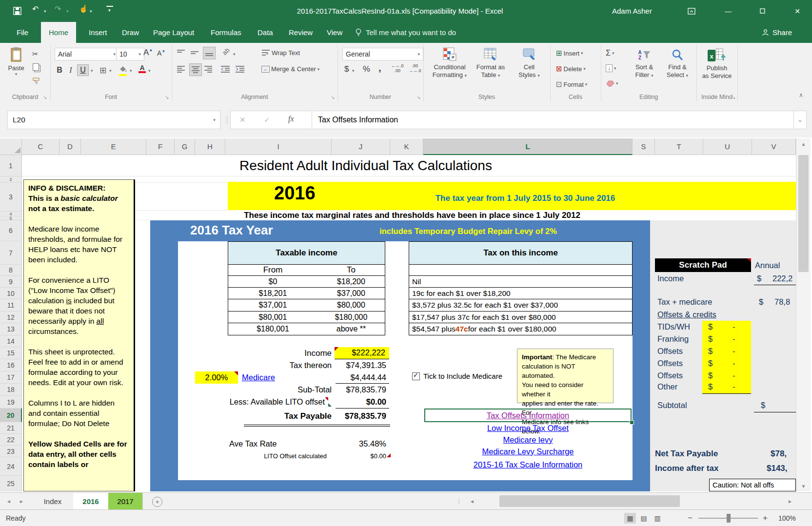 The image size is (812, 526). What do you see at coordinates (383, 54) in the screenshot?
I see `number-format-select: General▾` at bounding box center [383, 54].